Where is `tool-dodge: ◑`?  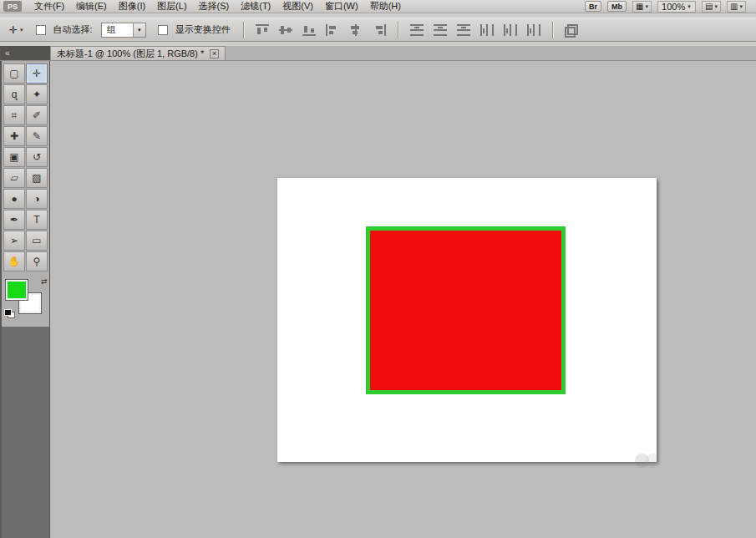
tool-dodge: ◑ is located at coordinates (37, 199).